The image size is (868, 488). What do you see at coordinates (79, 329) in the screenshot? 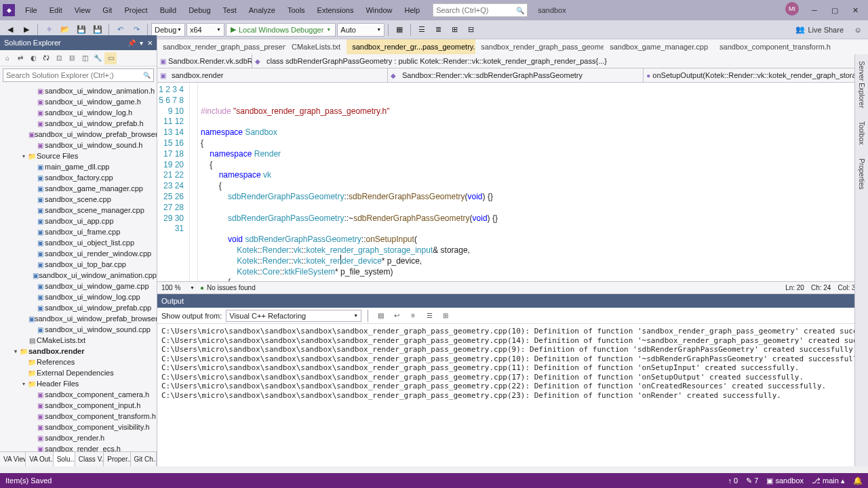
I see `tree-node: ▣sandbox_ui_window_sound.cpp` at bounding box center [79, 329].